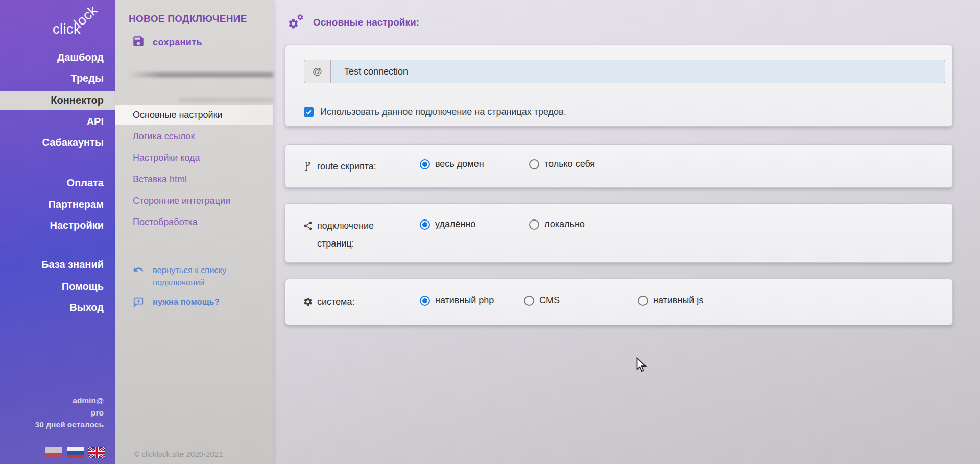 The width and height of the screenshot is (980, 464). I want to click on radio-label: удалённо, so click(456, 225).